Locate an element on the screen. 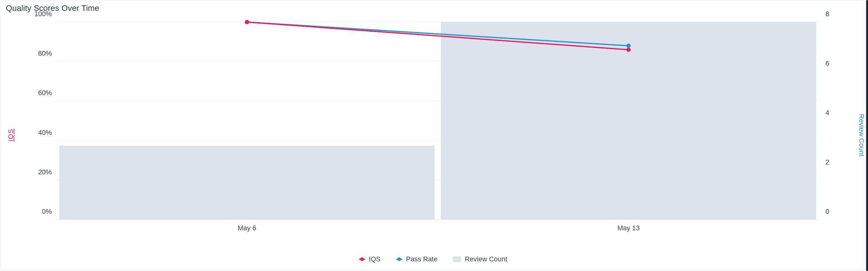 Image resolution: width=868 pixels, height=271 pixels. iqs-line is located at coordinates (438, 36).